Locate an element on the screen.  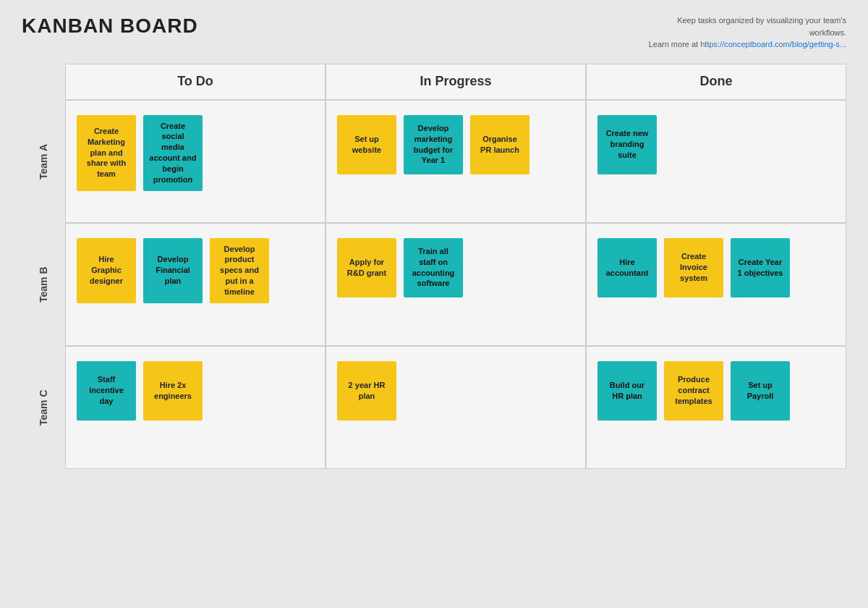
card-cell-teamC-done-0: Build our HR plan is located at coordinates (627, 391).